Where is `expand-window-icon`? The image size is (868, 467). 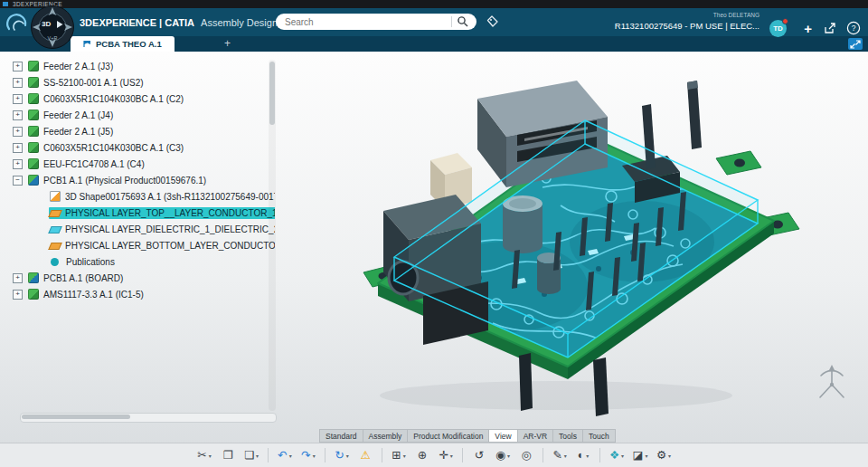
expand-window-icon is located at coordinates (855, 43).